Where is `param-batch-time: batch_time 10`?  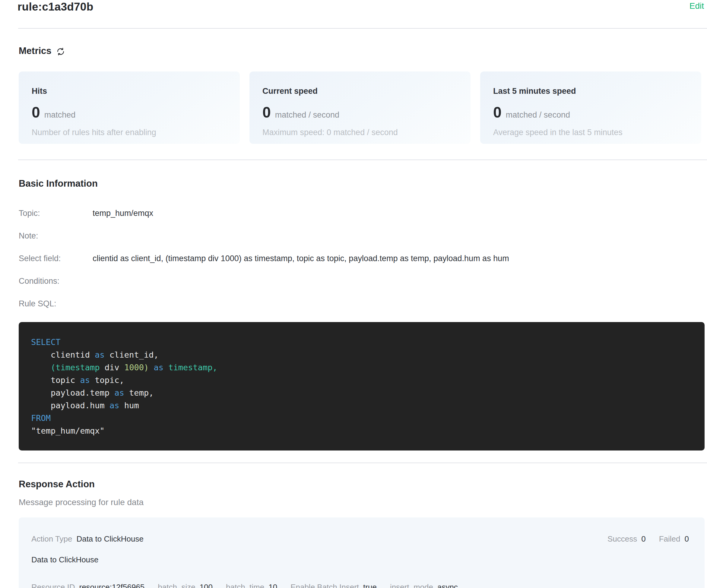
param-batch-time: batch_time 10 is located at coordinates (251, 585).